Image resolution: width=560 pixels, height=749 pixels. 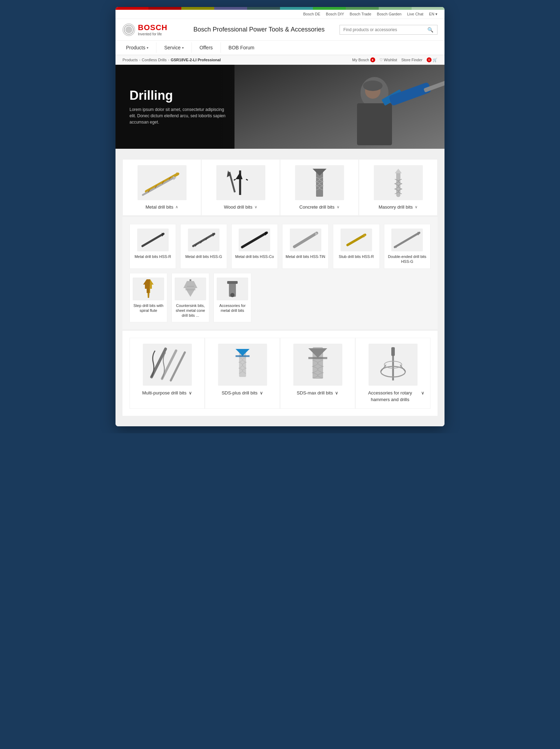 What do you see at coordinates (398, 188) in the screenshot?
I see `category-masonry-drill-bits: Masonry drill bits ∨` at bounding box center [398, 188].